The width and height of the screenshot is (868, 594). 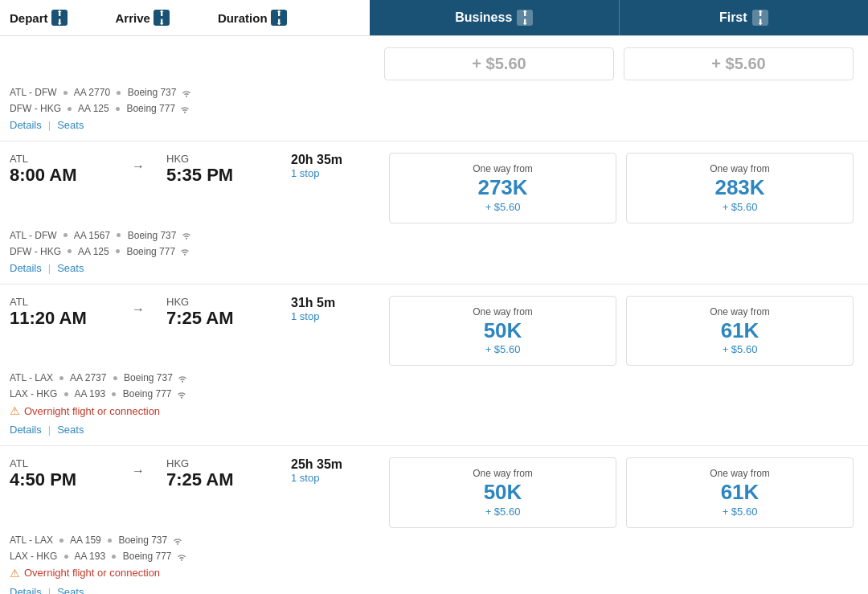 What do you see at coordinates (92, 572) in the screenshot?
I see `overnight-text-3: Overnight flight or connection` at bounding box center [92, 572].